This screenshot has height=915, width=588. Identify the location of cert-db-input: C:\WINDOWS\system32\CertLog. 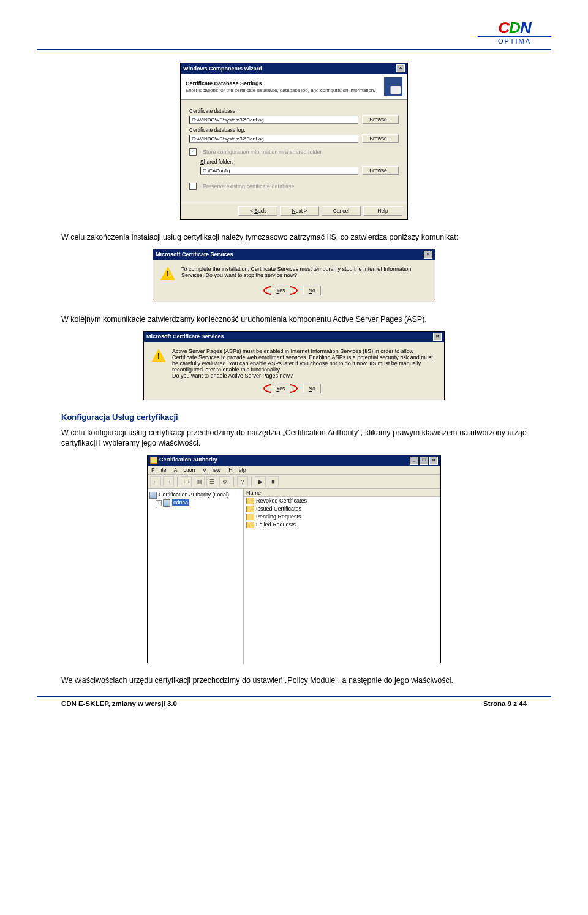
(274, 120).